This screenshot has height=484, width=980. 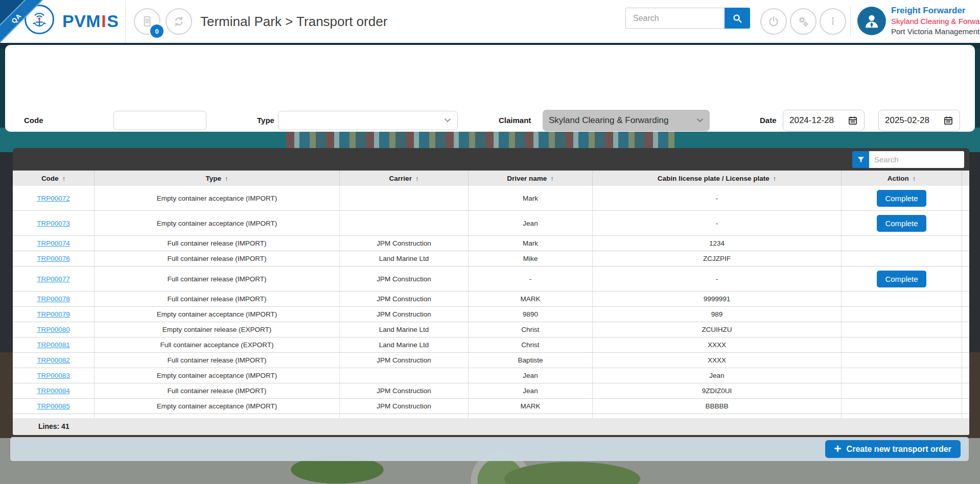 What do you see at coordinates (34, 120) in the screenshot?
I see `code-label: Code` at bounding box center [34, 120].